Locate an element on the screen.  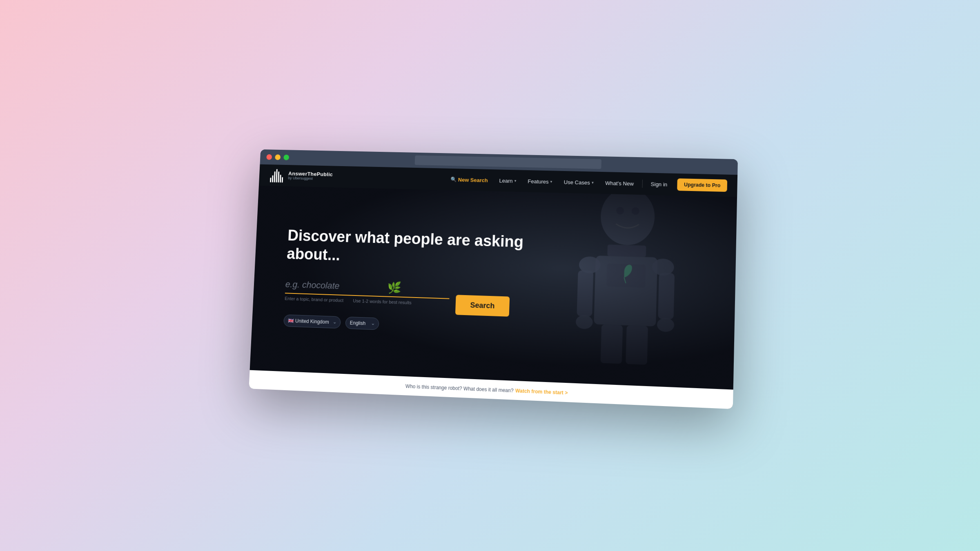
logo-sub: by Ubersuggest is located at coordinates (310, 179).